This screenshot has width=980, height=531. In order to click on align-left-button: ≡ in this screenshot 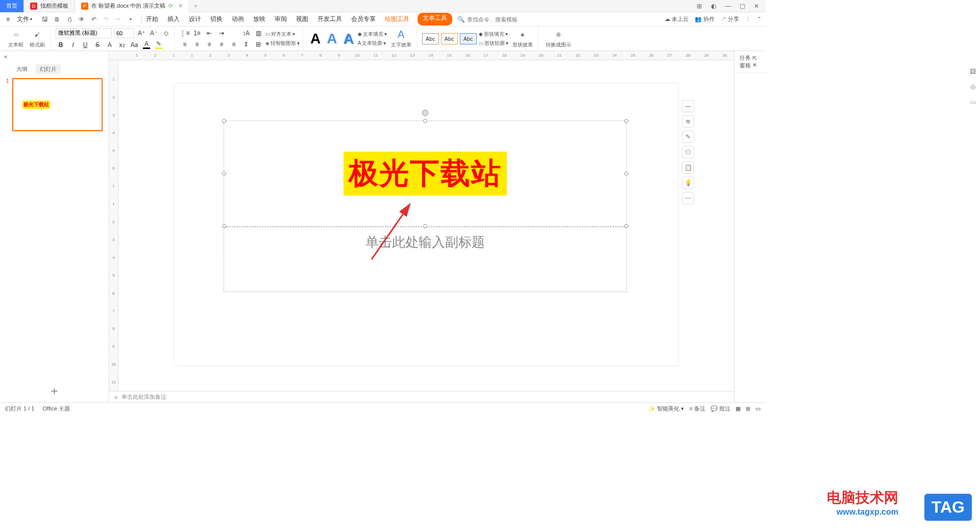, I will do `click(185, 44)`.